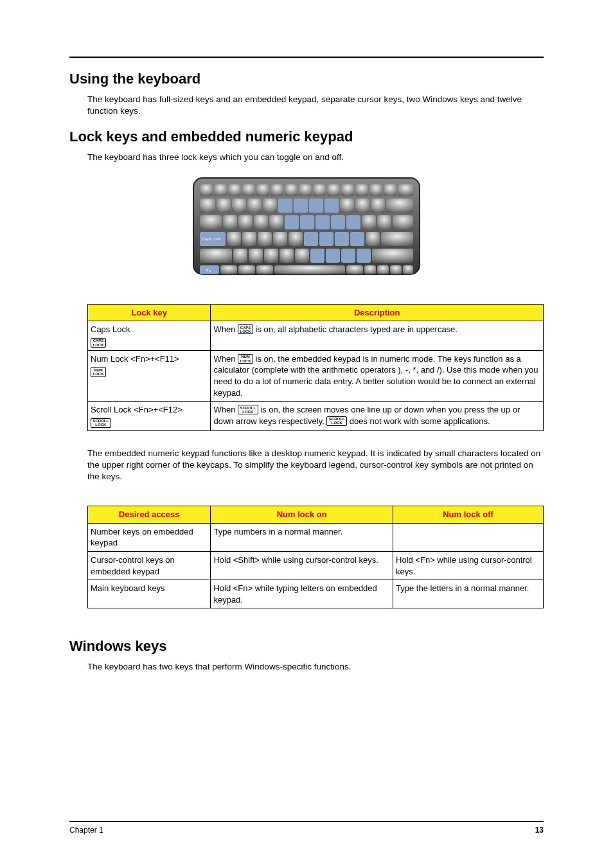 The height and width of the screenshot is (868, 613). I want to click on table-header: Num lock on, so click(302, 515).